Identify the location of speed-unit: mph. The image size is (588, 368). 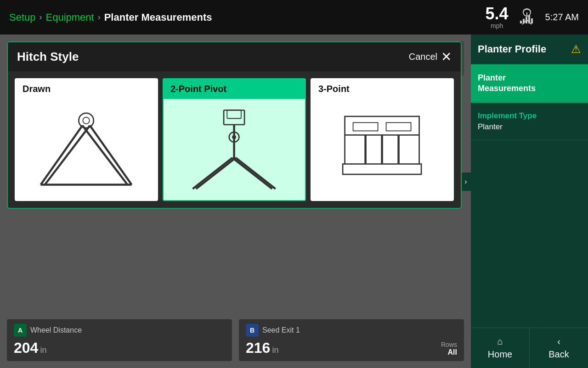
(497, 26).